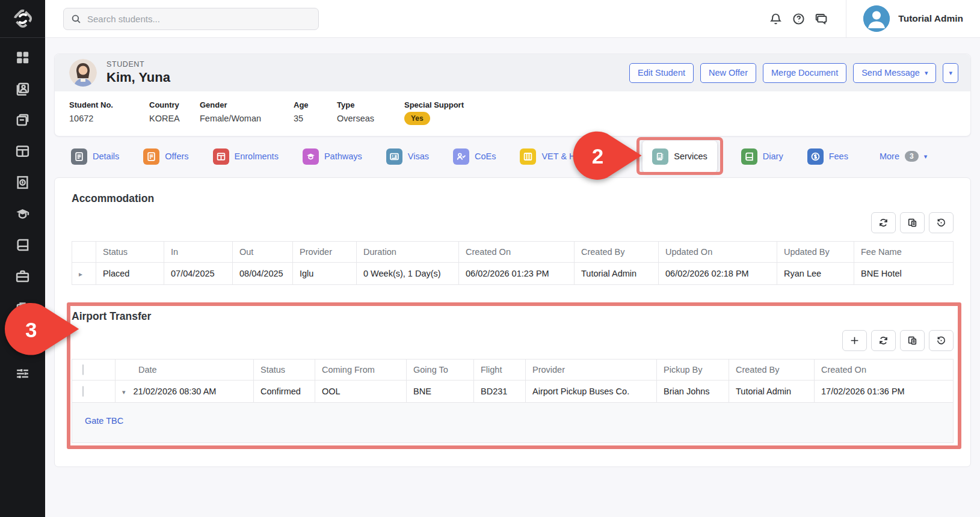  Describe the element at coordinates (528, 156) in the screenshot. I see `columns-icon` at that location.